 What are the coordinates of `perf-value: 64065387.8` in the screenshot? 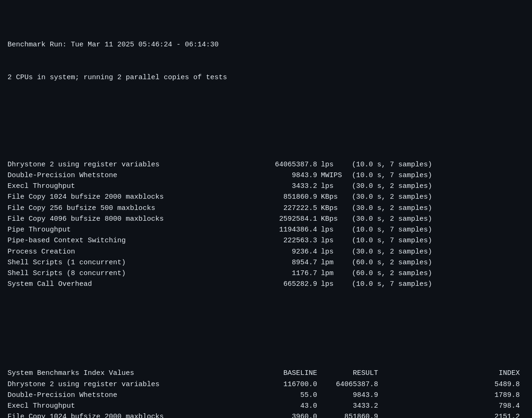 It's located at (289, 165).